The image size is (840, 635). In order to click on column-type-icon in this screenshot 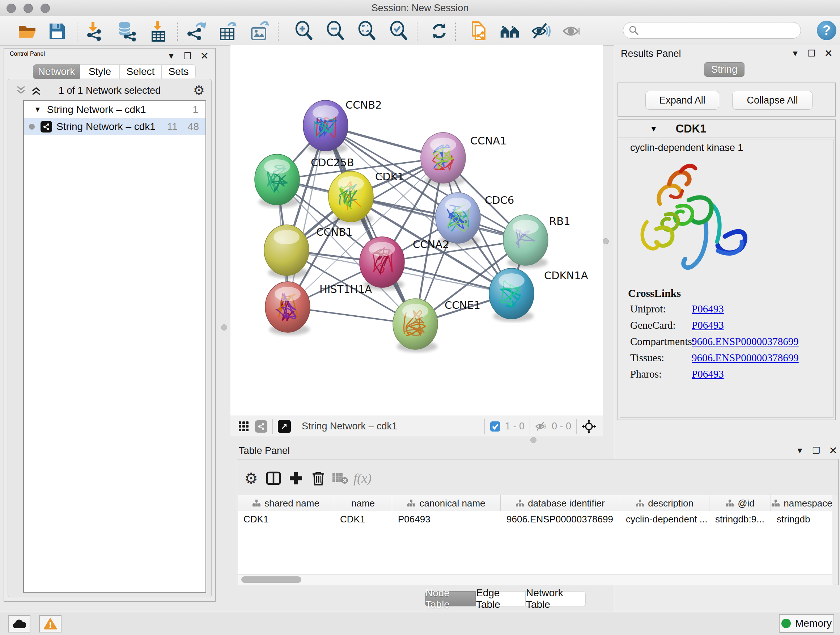, I will do `click(257, 503)`.